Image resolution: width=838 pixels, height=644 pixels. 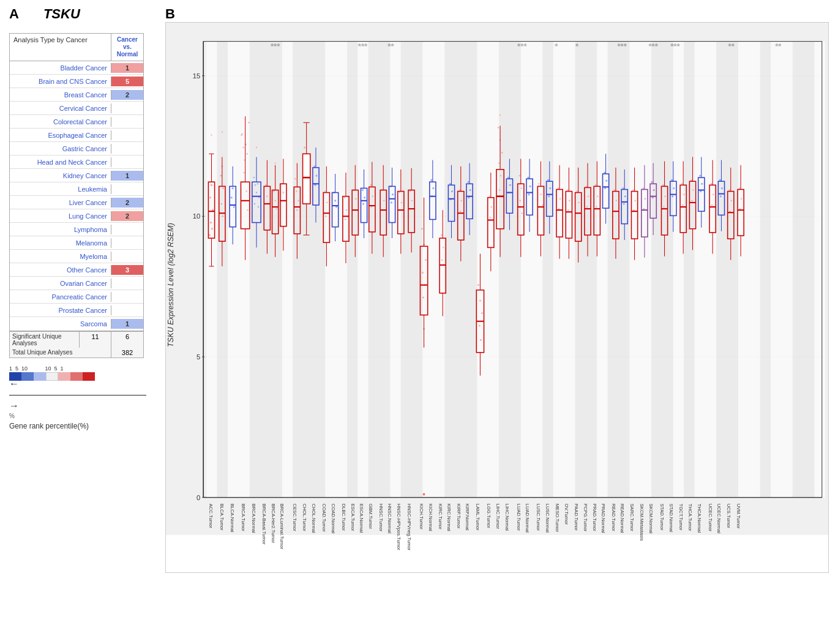 I want to click on table-row: Prostate Cancer, so click(x=77, y=310).